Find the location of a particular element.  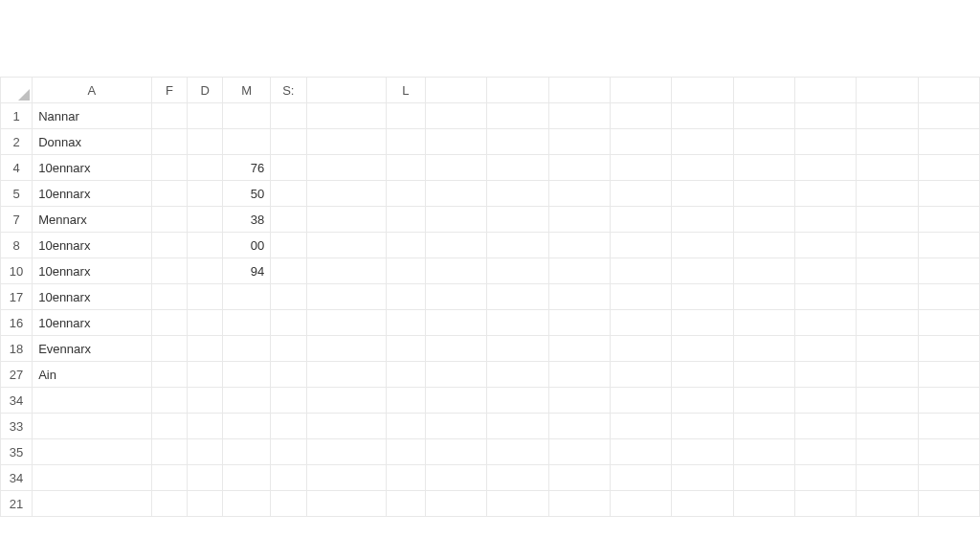

column-header-S: S: is located at coordinates (289, 90).